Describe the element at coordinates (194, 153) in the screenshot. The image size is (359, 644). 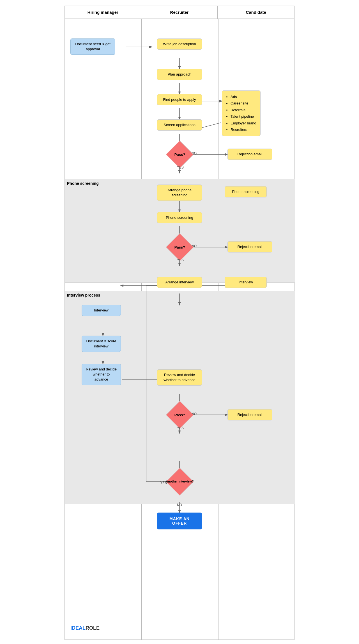
I see `pass1-no-label: NO` at that location.